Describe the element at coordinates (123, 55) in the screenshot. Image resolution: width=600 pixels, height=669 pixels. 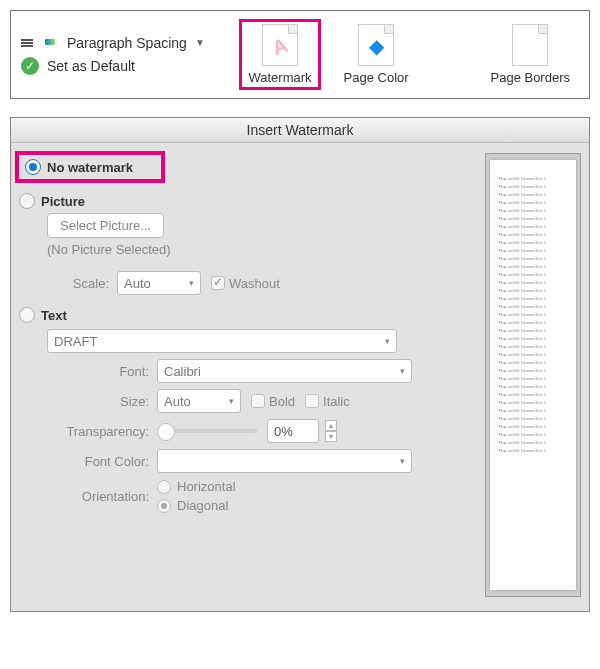
I see `ribbon-left-group: Paragraph Spacing ▼ ✓ Set as Default` at that location.